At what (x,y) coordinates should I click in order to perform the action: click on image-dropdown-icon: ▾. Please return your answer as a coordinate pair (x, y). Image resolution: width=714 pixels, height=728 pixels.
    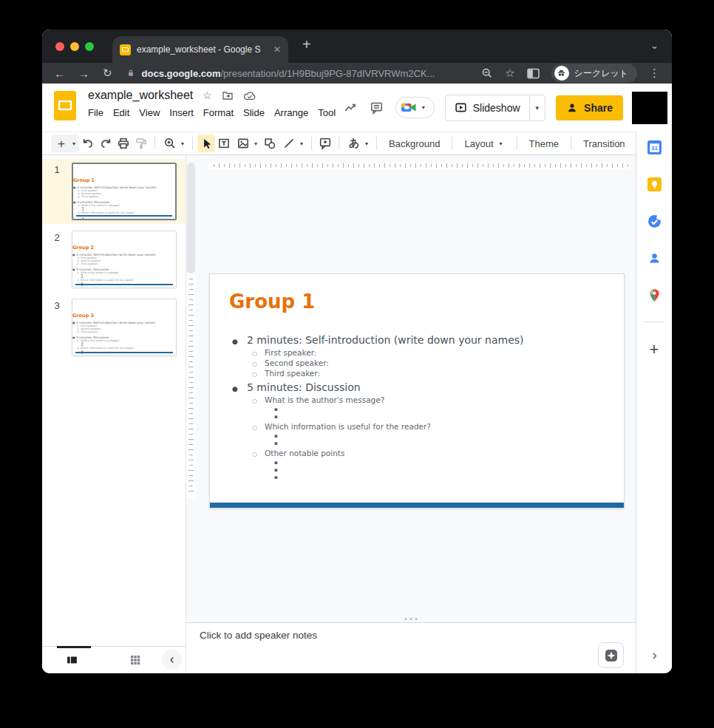
    Looking at the image, I should click on (256, 143).